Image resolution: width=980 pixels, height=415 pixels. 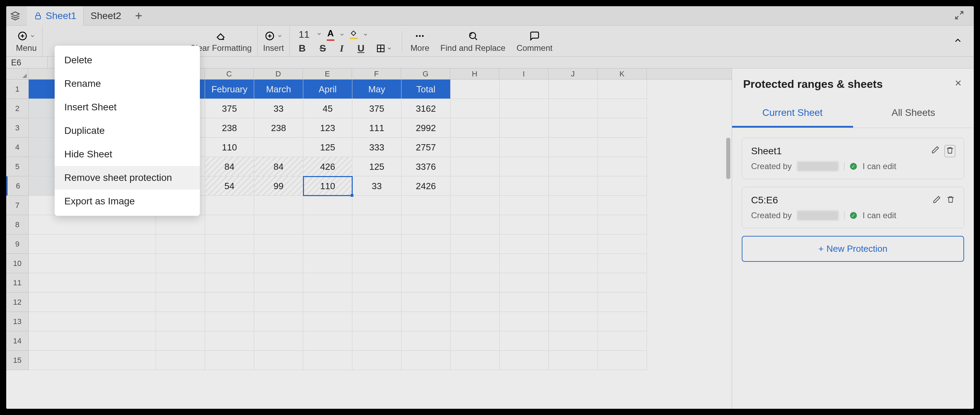 I want to click on col-header: J, so click(x=573, y=74).